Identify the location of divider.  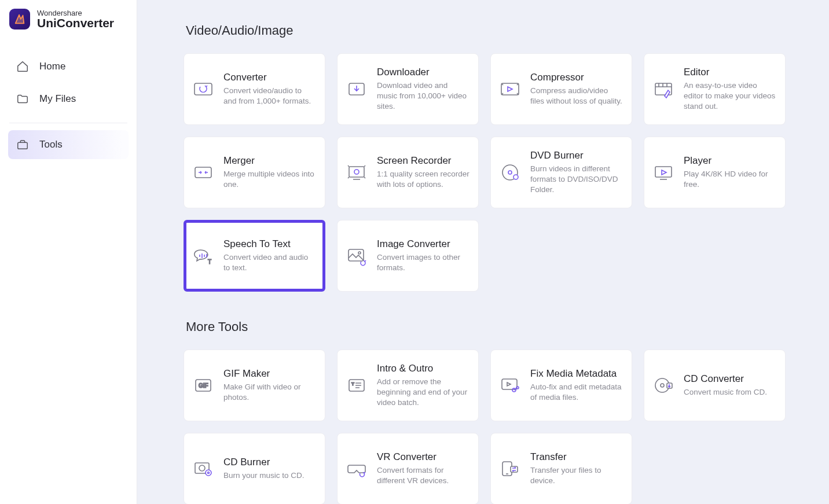
(68, 123).